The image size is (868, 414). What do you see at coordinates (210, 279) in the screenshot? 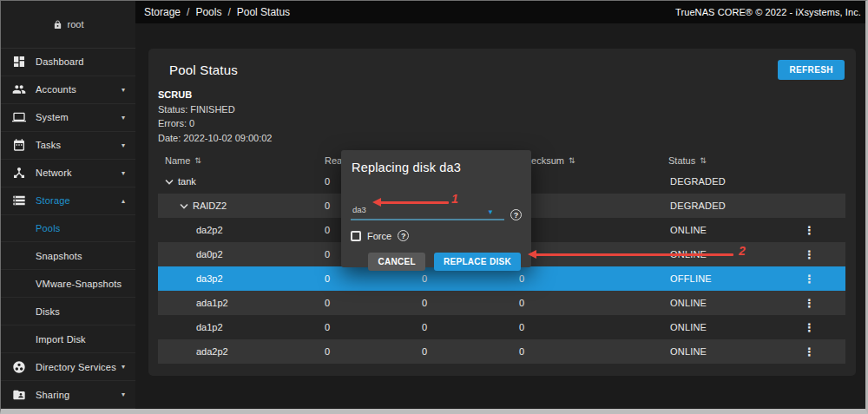
I see `row-name: da3p2` at bounding box center [210, 279].